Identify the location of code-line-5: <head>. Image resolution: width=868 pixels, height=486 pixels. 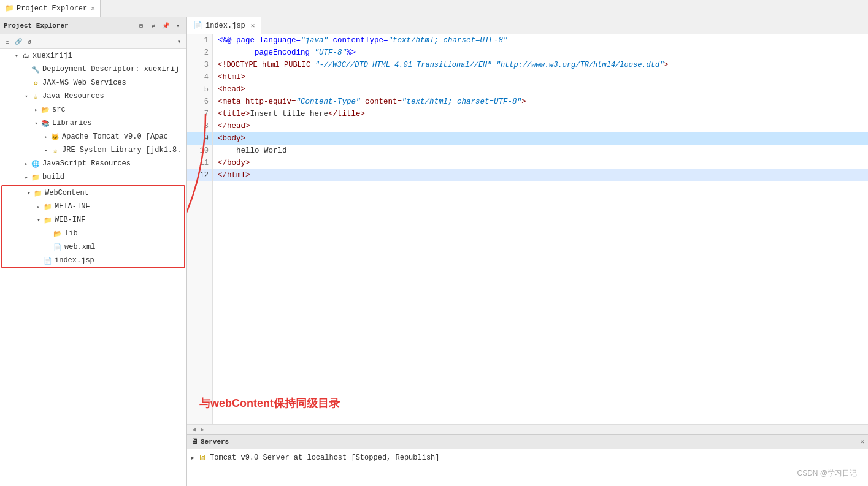
(540, 89).